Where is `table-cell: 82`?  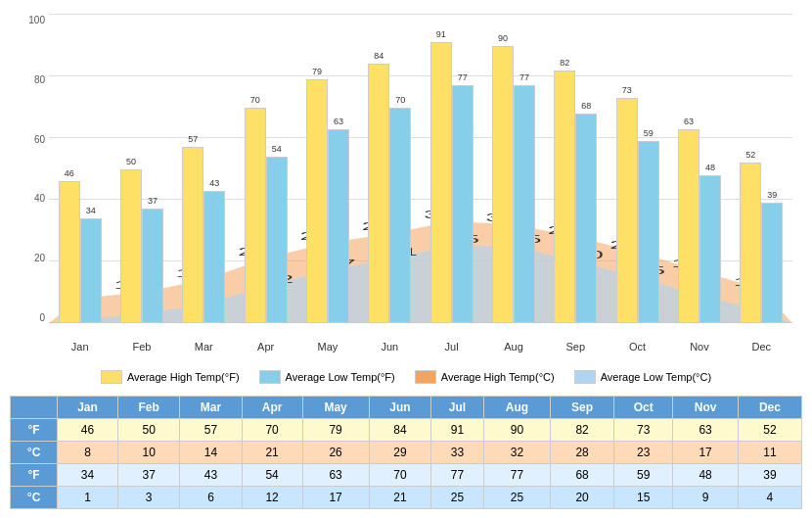
table-cell: 82 is located at coordinates (583, 431).